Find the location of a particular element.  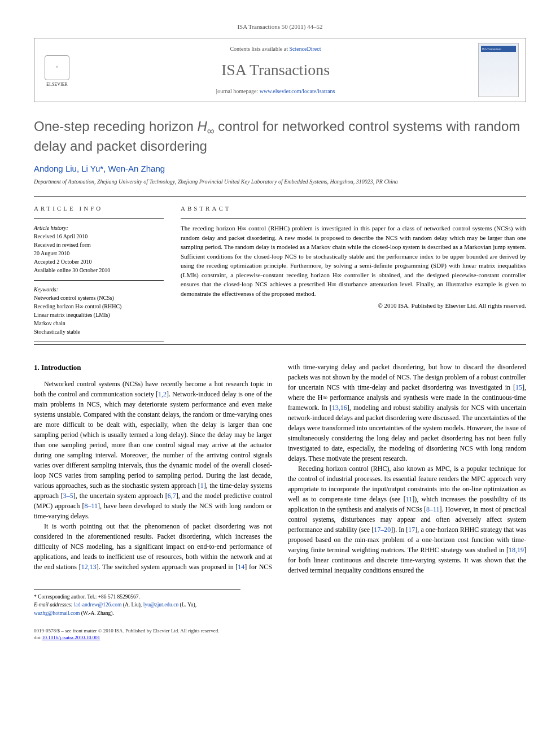

front-matter-line: 0019-0578/$ – see front matter © 2010 IS… is located at coordinates (280, 635).